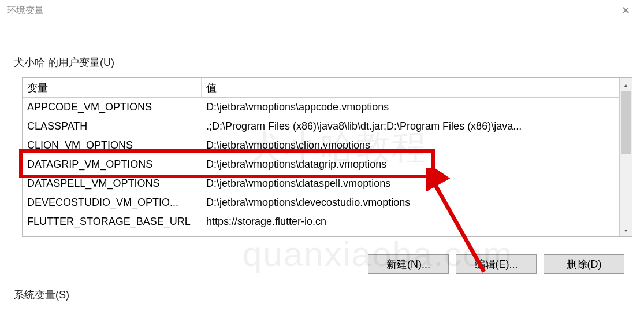 The width and height of the screenshot is (644, 318). What do you see at coordinates (408, 264) in the screenshot?
I see `new-button: 新建(N)...` at bounding box center [408, 264].